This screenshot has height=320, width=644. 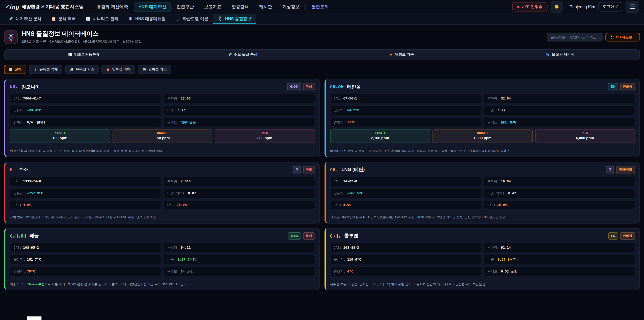 I want to click on field: 분자량:32.04, so click(x=560, y=98).